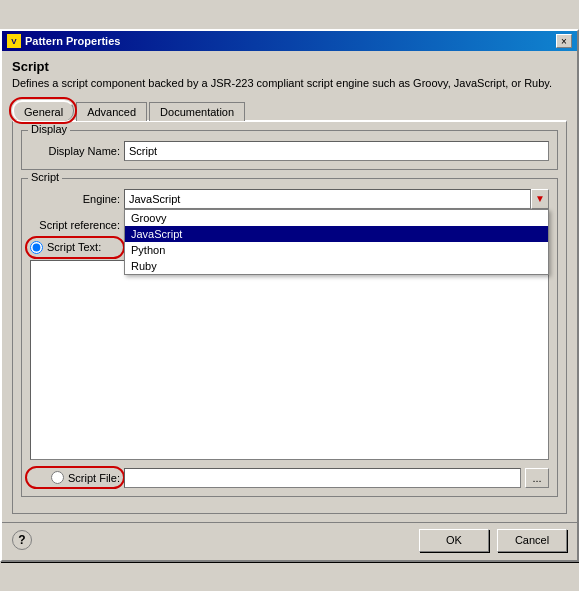 The height and width of the screenshot is (591, 579). I want to click on section-desc: Defines a script component backed by a J…, so click(290, 84).